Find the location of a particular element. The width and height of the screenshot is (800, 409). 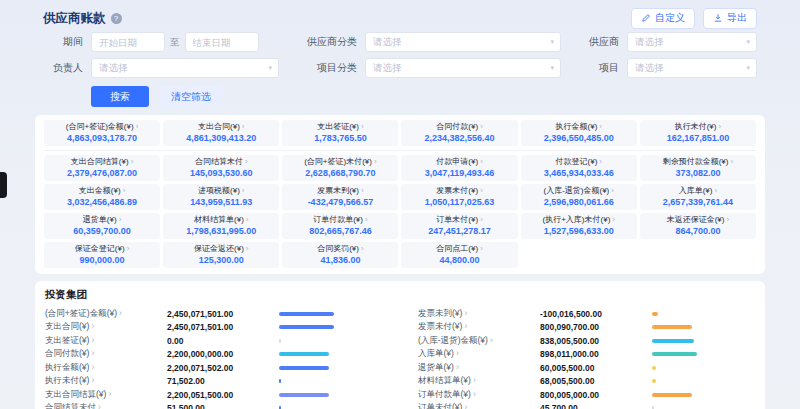

stat-value: 44,800.00 is located at coordinates (459, 260).